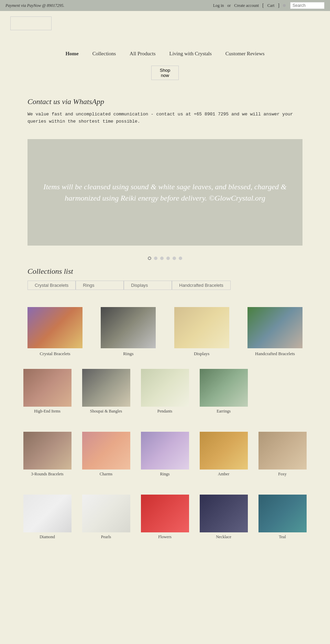 The width and height of the screenshot is (330, 644). What do you see at coordinates (148, 285) in the screenshot?
I see `tab-displays: Displays` at bounding box center [148, 285].